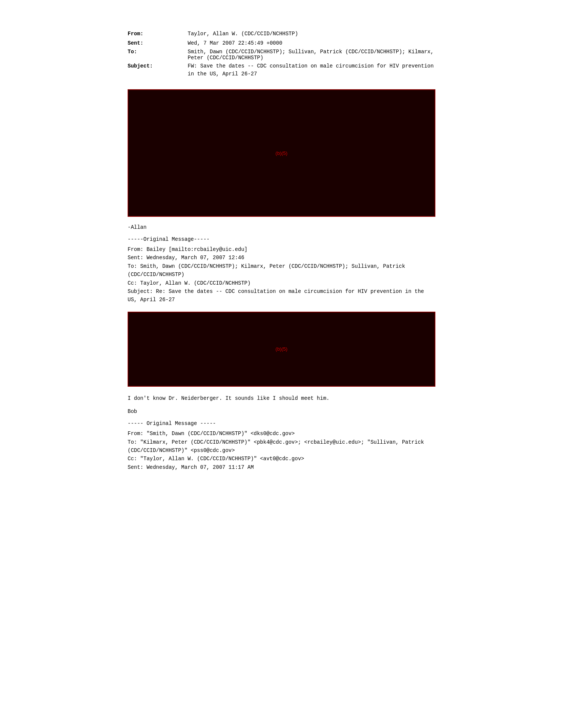 The width and height of the screenshot is (563, 728). Describe the element at coordinates (312, 55) in the screenshot. I see `to-value: Smith, Dawn (CDC/CCID/NCHHSTP); Sullivan…` at that location.